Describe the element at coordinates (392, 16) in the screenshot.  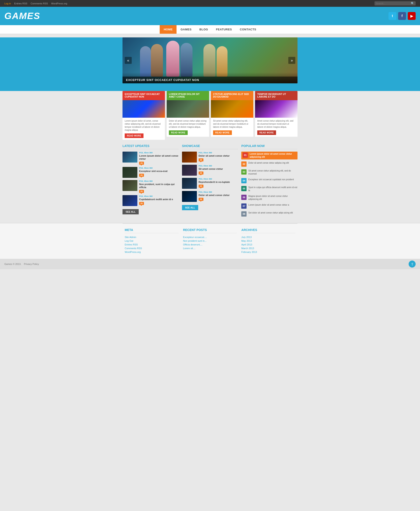
I see `twitter-icon: t` at that location.